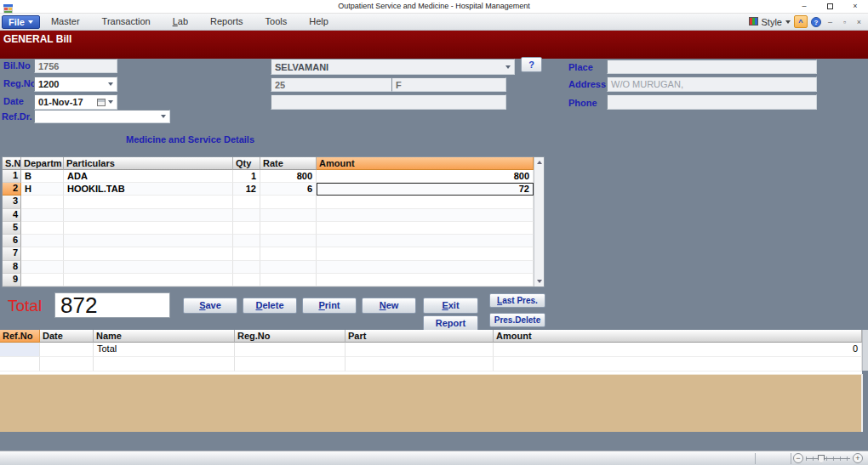 Image resolution: width=868 pixels, height=465 pixels. I want to click on menu-tools: Tools, so click(277, 22).